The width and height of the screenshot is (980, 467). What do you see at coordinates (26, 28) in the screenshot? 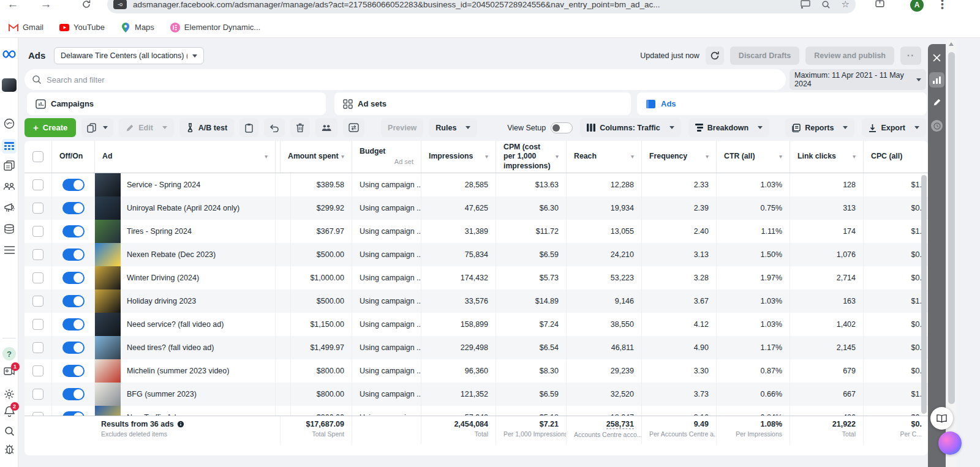
I see `bookmark-gmail: Gmail` at bounding box center [26, 28].